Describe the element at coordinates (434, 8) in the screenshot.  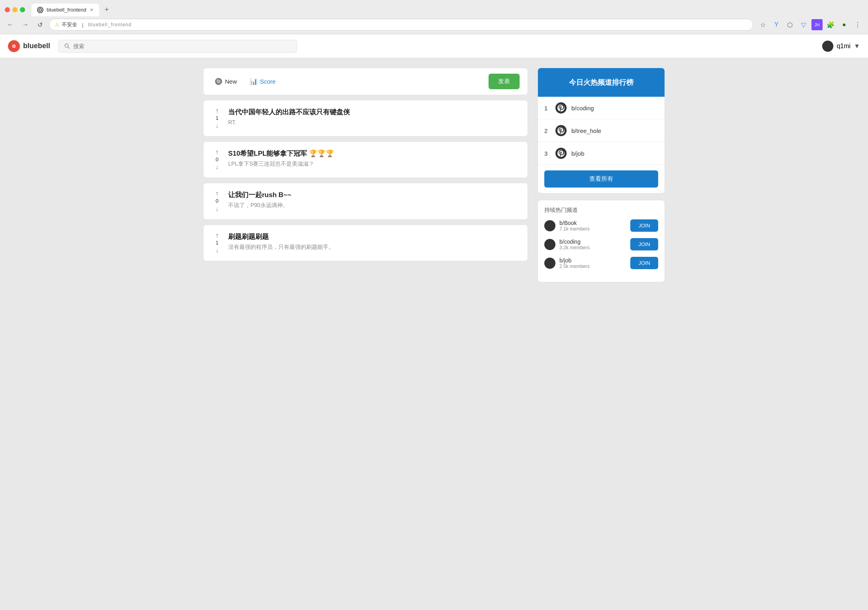
I see `tab-bar: bluebell_frontend ✕ +` at that location.